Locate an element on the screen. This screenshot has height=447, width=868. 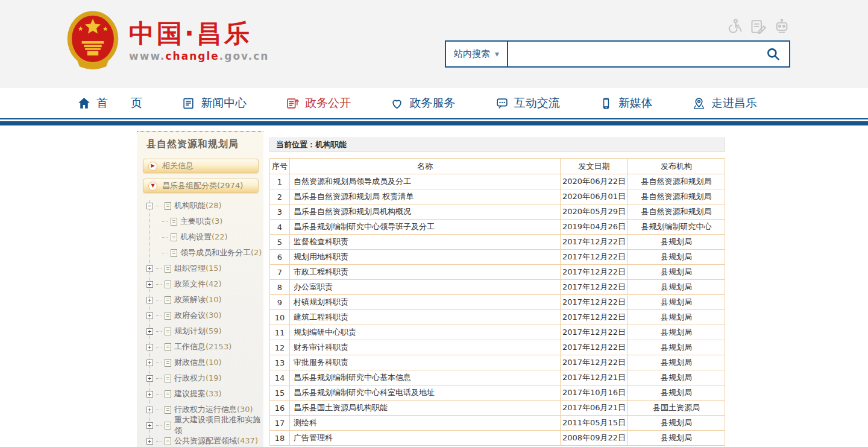
tree-item: 组织管理(15) is located at coordinates (200, 268).